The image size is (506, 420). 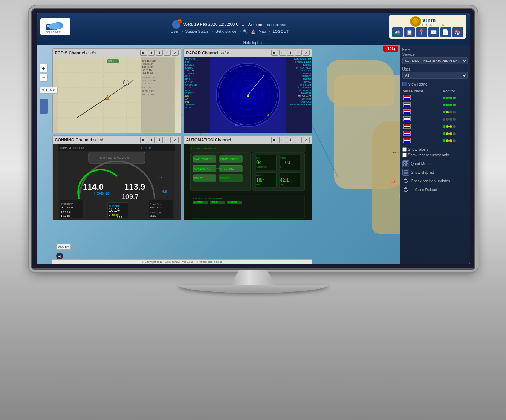 I want to click on radar-pause-btn: ⏸, so click(x=283, y=53).